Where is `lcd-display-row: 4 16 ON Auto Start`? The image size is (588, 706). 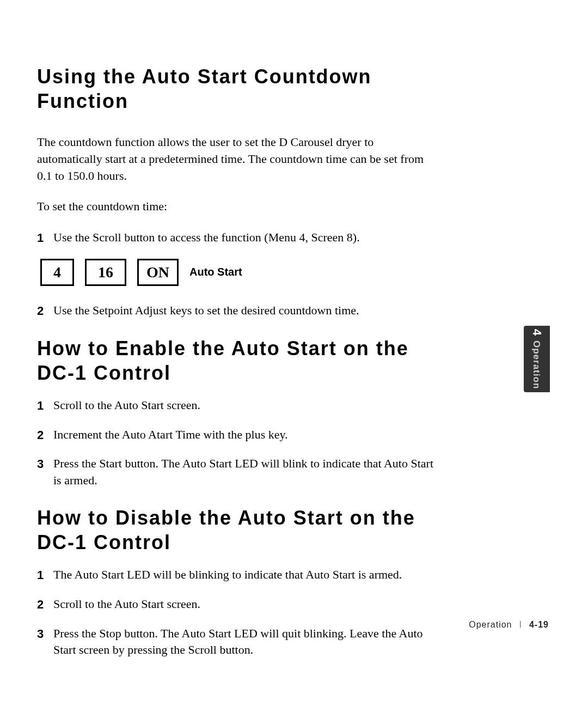 lcd-display-row: 4 16 ON Auto Start is located at coordinates (237, 272).